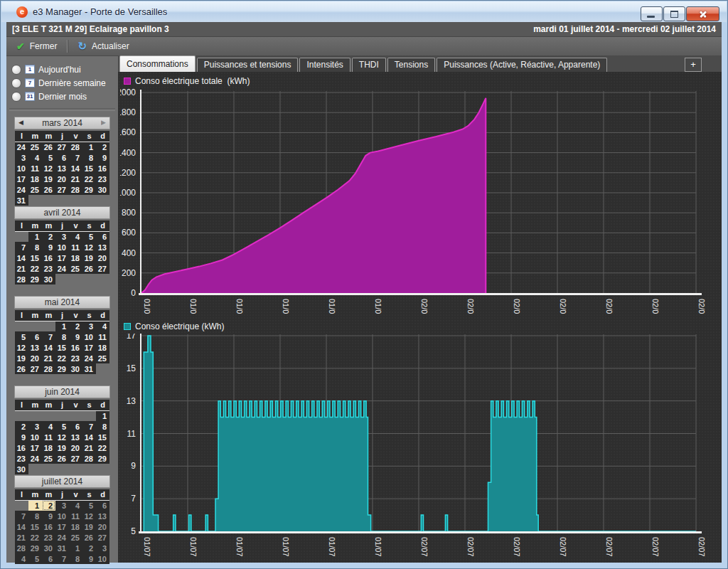 The image size is (728, 569). What do you see at coordinates (324, 65) in the screenshot?
I see `tab-intensit-s: Intensités` at bounding box center [324, 65].